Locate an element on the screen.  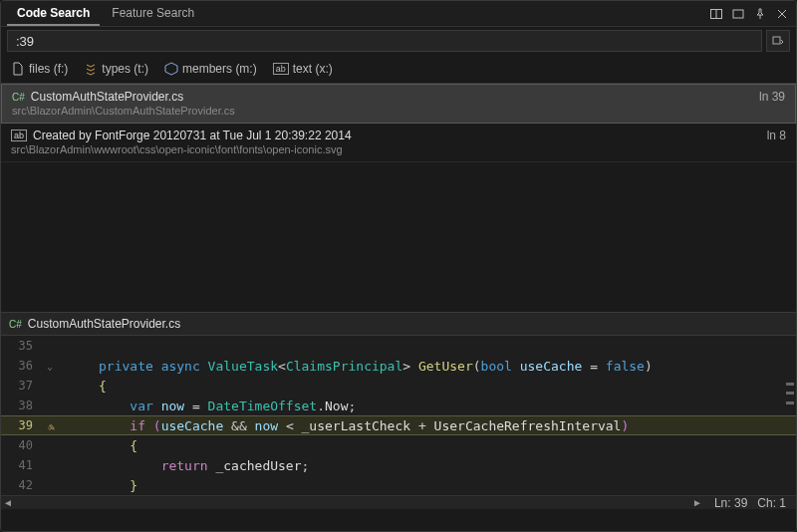
code-text: var now = DateTimeOffset.Now; is located at coordinates (447, 406).